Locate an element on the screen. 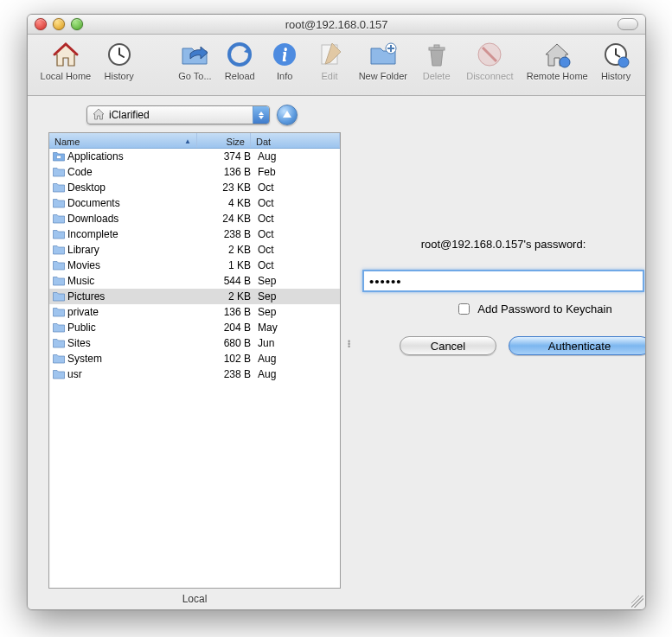 Image resolution: width=672 pixels, height=637 pixels. toolbar-label: Reload is located at coordinates (240, 76).